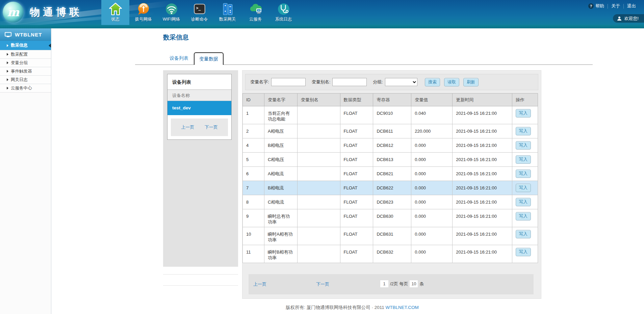  What do you see at coordinates (392, 188) in the screenshot?
I see `cell-register: DCB622` at bounding box center [392, 188].